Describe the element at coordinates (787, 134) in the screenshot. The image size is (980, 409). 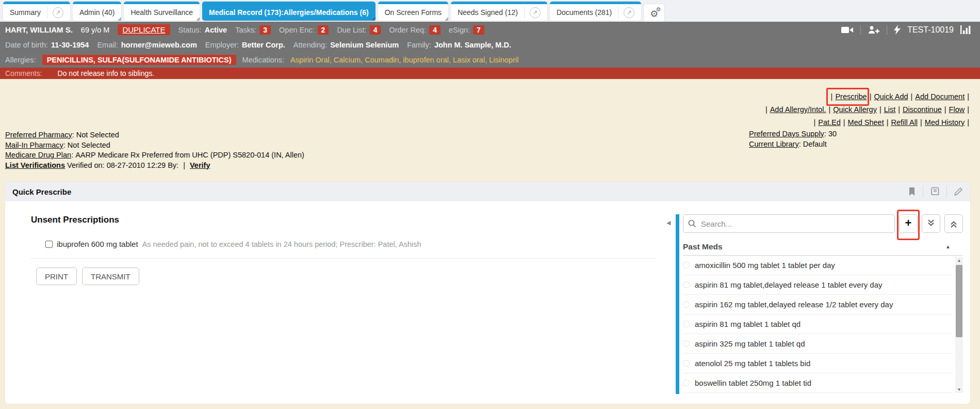
I see `days-supply-link: Preferred Days Supply` at that location.